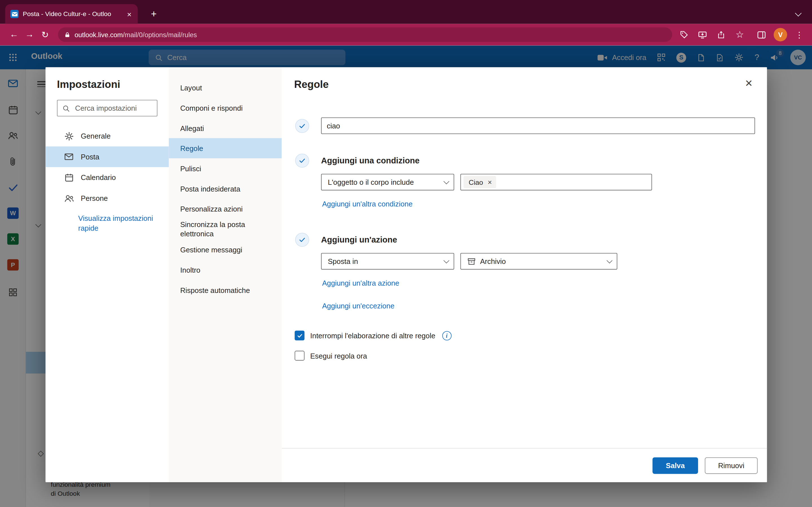  I want to click on stop-processing-label: Interrompi l'elaborazione di altre regol…, so click(372, 335).